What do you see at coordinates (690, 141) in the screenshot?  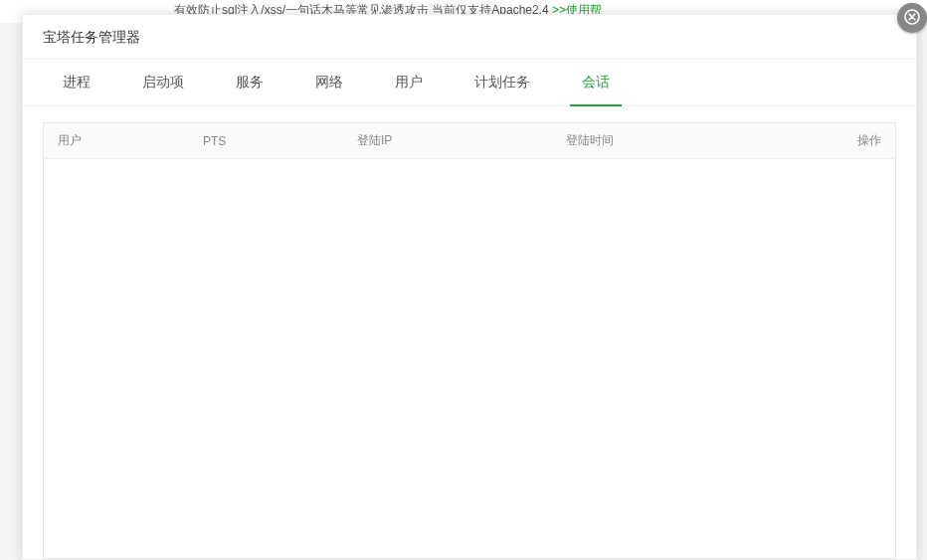 I see `col-header-time: 登陆时间` at bounding box center [690, 141].